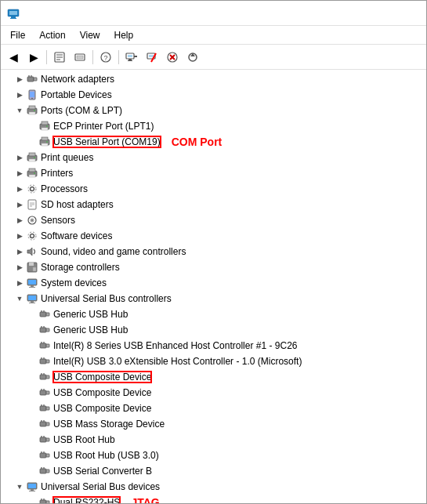  What do you see at coordinates (213, 361) in the screenshot?
I see `tree-item-intel-r30: Intel(R) USB 3.0 eXtensible Host Control…` at bounding box center [213, 361].